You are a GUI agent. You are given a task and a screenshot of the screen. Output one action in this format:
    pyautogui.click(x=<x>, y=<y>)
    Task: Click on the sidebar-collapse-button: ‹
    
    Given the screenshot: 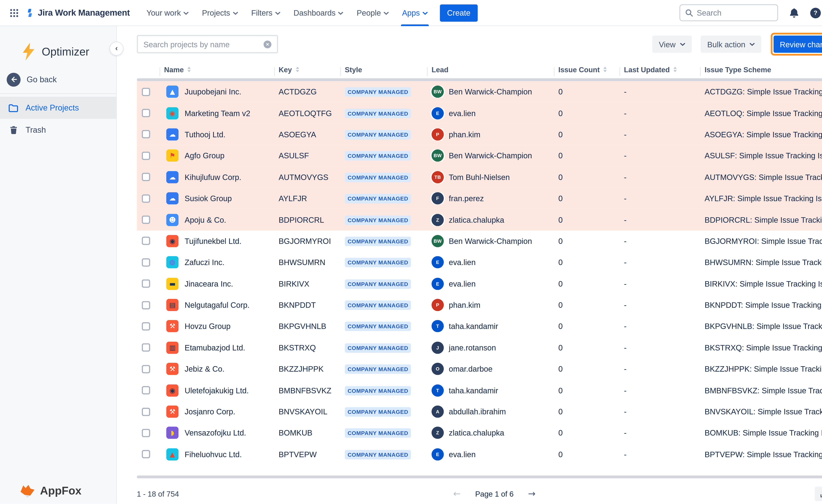 What is the action you would take?
    pyautogui.click(x=116, y=49)
    